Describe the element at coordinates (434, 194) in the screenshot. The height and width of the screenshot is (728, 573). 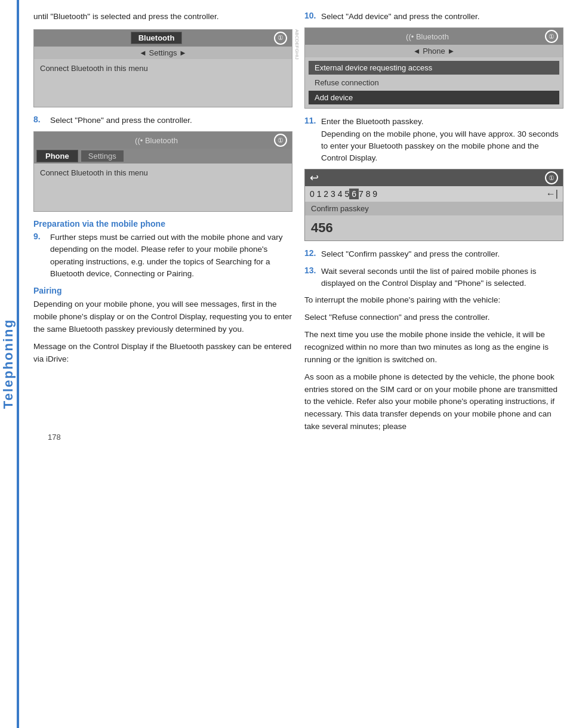
I see `passkey-numrow: 0 1 2 3 4 567 8 9 ←|` at that location.